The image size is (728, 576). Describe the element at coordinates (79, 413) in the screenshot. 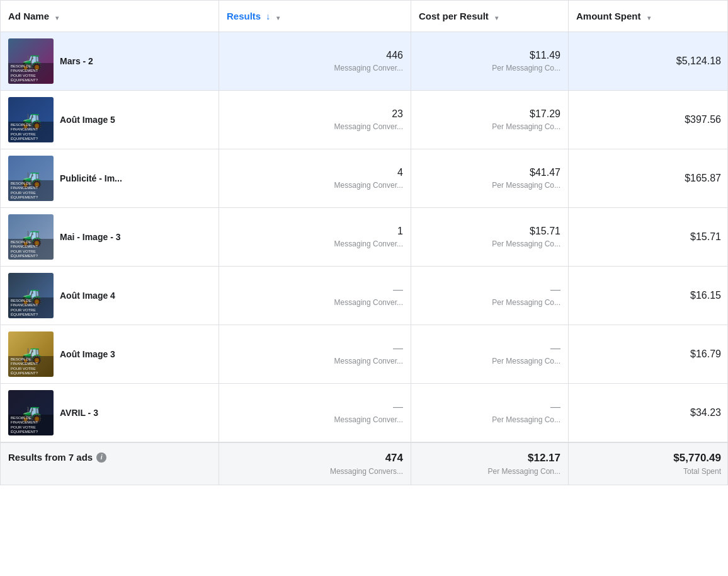

I see `ad-name-text: AVRIL - 3` at that location.